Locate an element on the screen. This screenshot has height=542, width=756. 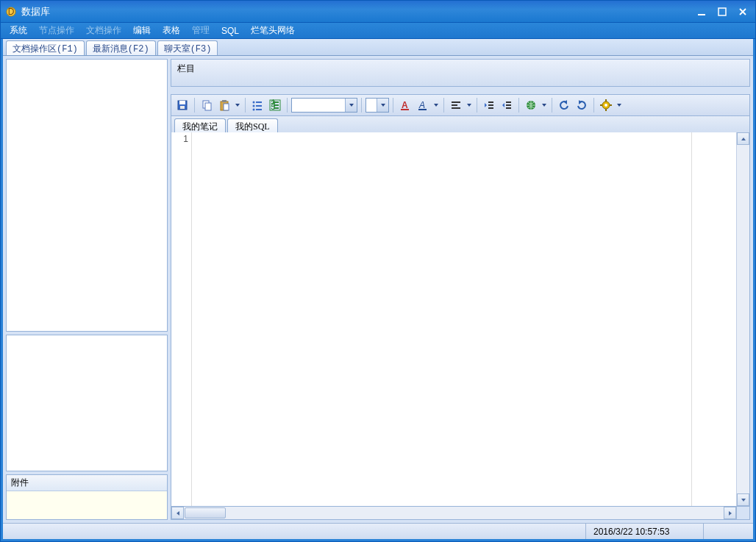
paste-icon is located at coordinates (224, 105).